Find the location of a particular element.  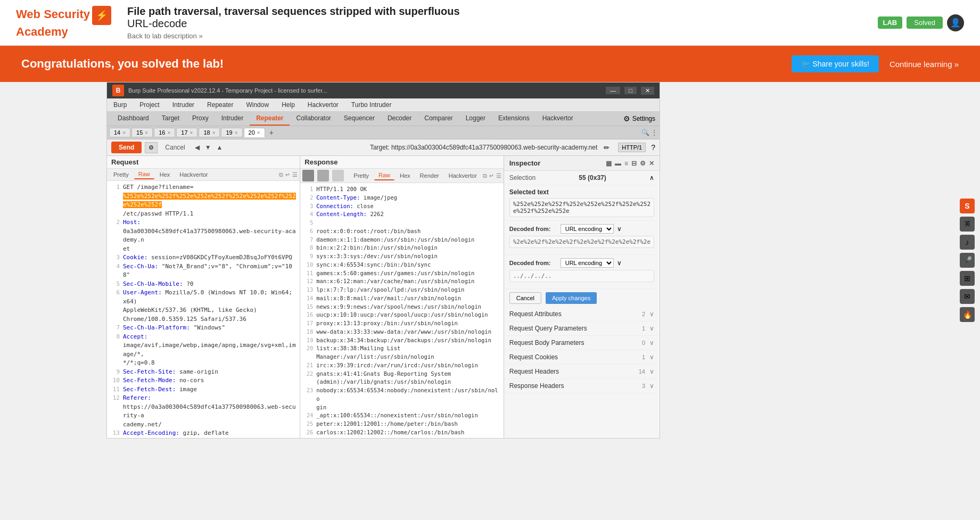

menu-intruder: Intruder is located at coordinates (183, 105).